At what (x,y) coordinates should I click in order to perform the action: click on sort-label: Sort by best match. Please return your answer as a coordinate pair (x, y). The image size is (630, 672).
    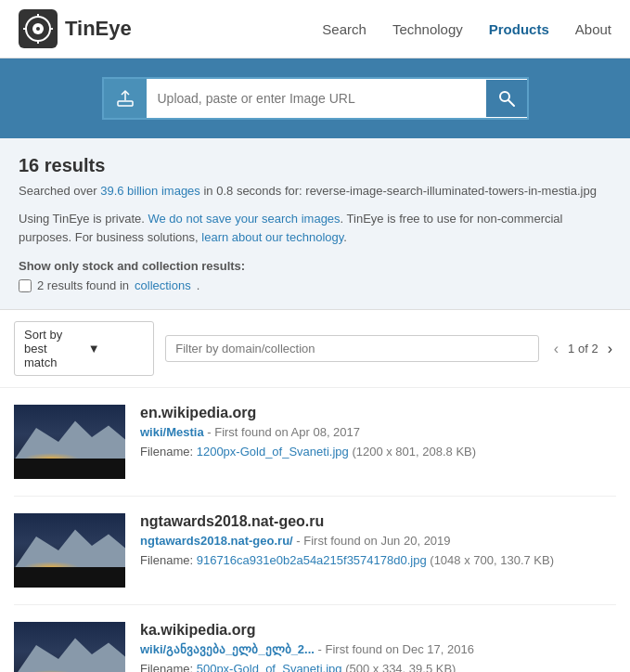
    Looking at the image, I should click on (52, 349).